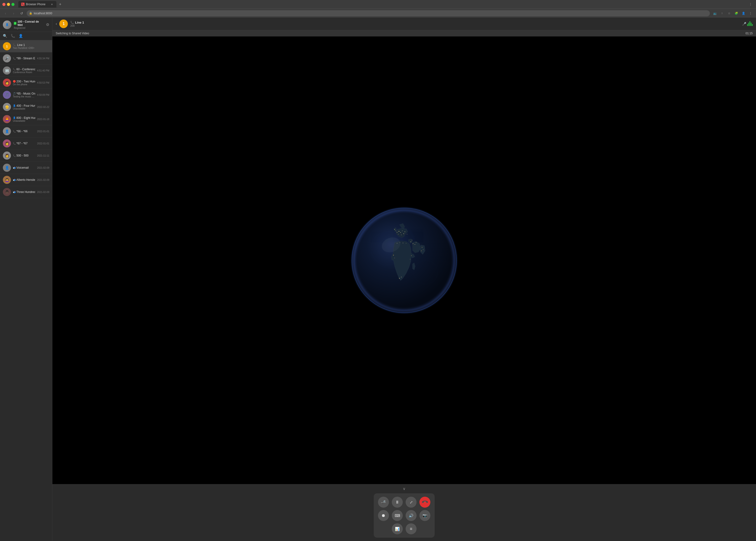  Describe the element at coordinates (26, 168) in the screenshot. I see `list-item: 👤 📬 Voicemail 2021-02-09` at that location.